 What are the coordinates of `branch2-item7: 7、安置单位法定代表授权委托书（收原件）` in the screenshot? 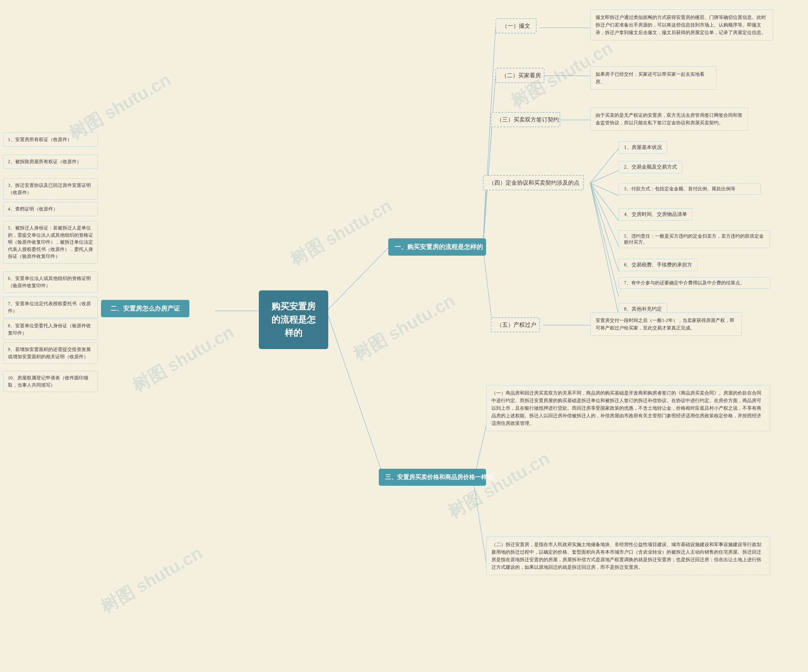 It's located at (50, 307).